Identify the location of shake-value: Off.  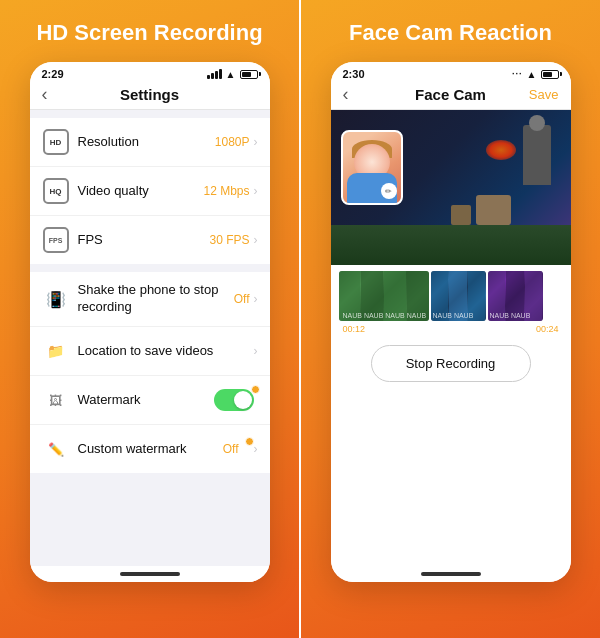
(242, 299).